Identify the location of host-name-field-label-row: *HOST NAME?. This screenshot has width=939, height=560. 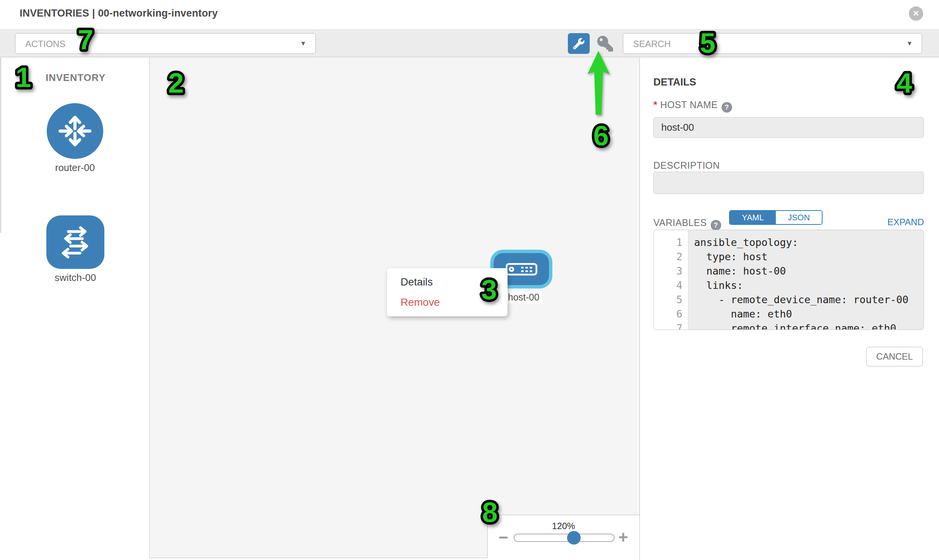
(693, 106).